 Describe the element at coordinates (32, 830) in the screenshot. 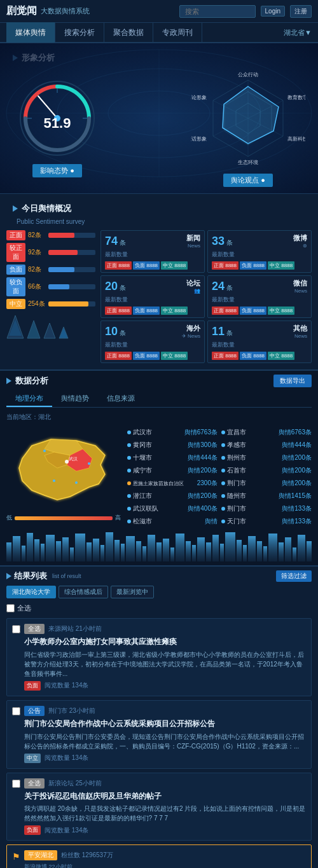

I see `article-3-sentiment: 负面` at that location.